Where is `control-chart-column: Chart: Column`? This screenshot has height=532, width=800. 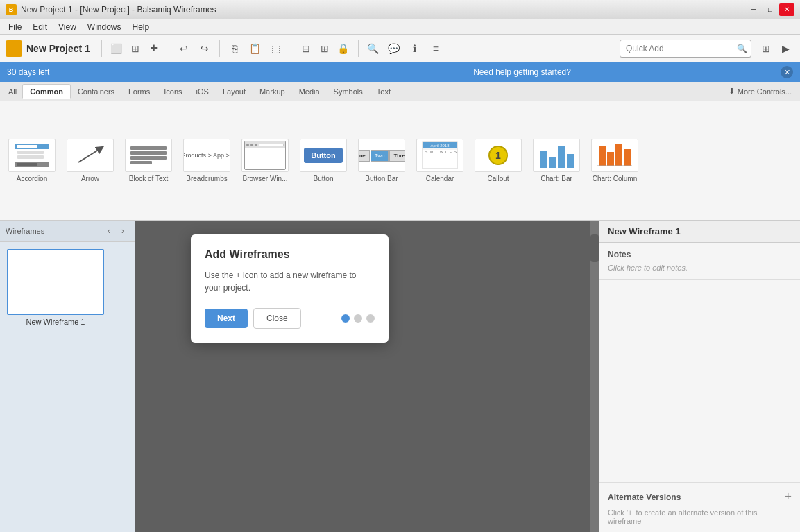
control-chart-column: Chart: Column is located at coordinates (615, 161).